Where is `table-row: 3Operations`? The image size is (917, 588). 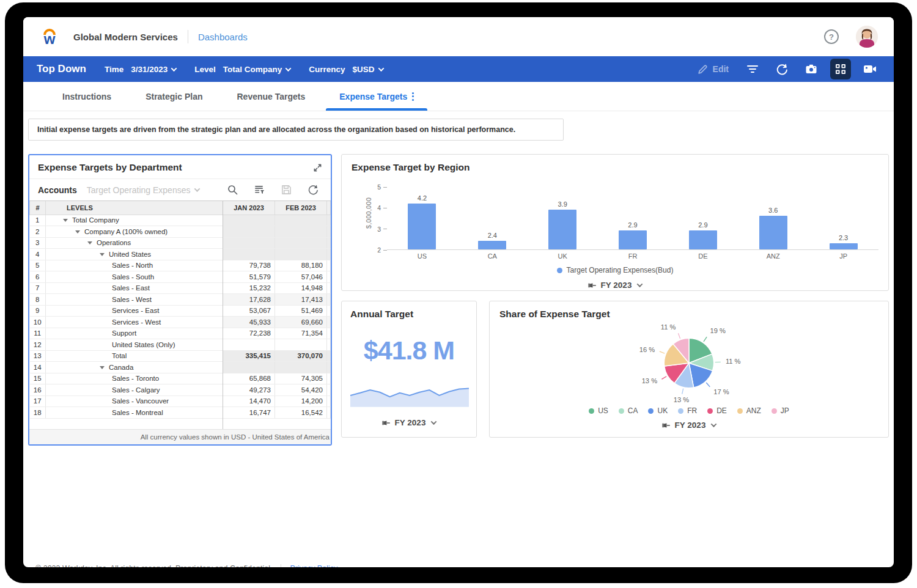
table-row: 3Operations is located at coordinates (180, 243).